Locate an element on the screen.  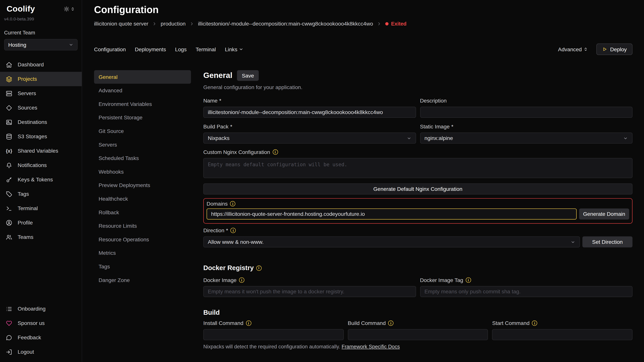
subnav-item-rollback: Rollback is located at coordinates (142, 212).